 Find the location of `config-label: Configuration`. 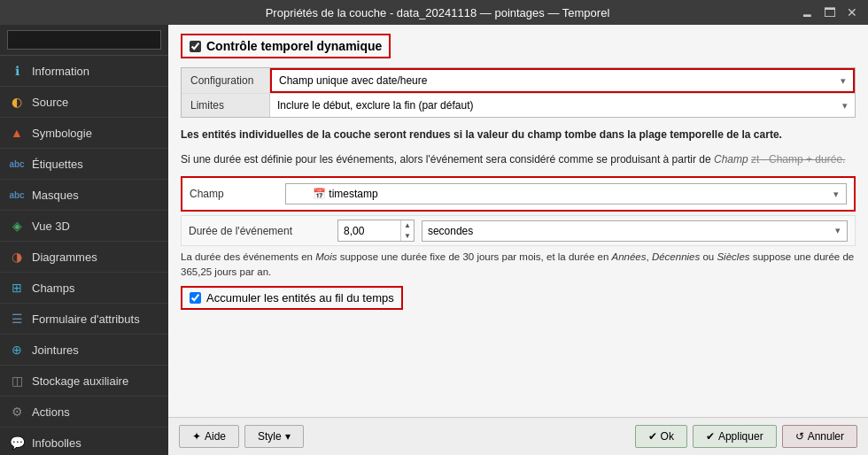

config-label: Configuration is located at coordinates (226, 81).